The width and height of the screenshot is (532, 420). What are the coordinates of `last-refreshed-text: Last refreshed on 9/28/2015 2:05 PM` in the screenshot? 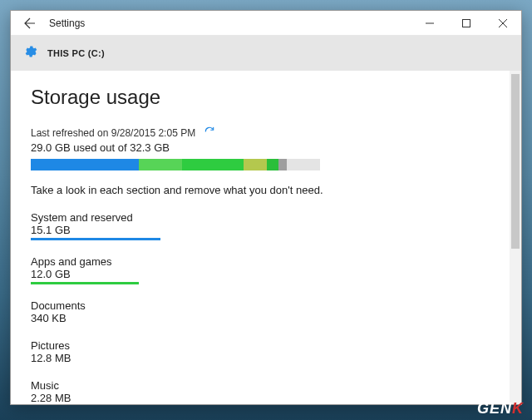 It's located at (113, 133).